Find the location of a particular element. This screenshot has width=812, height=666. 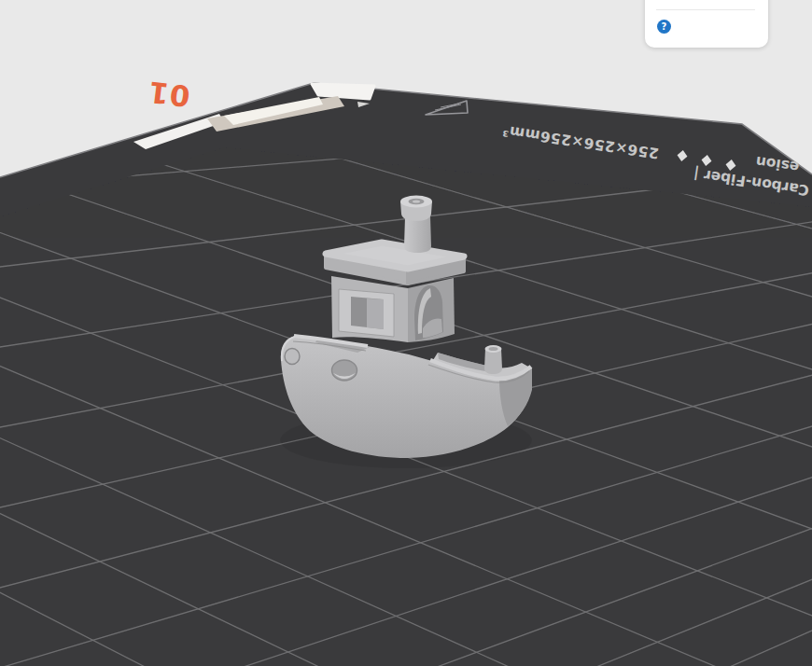

plate-number-tab: 01 is located at coordinates (168, 93).